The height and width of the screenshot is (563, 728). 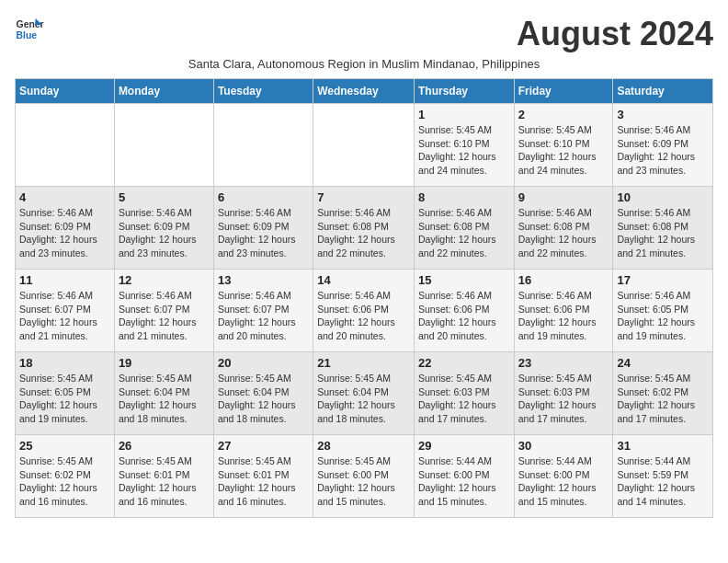 I want to click on day-number: 1, so click(x=464, y=114).